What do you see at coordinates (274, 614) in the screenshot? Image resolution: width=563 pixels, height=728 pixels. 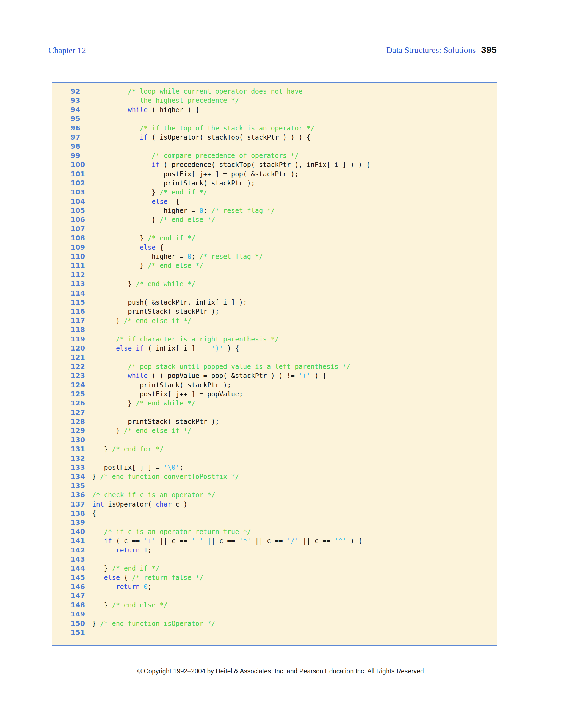 I see `code-line: 149` at bounding box center [274, 614].